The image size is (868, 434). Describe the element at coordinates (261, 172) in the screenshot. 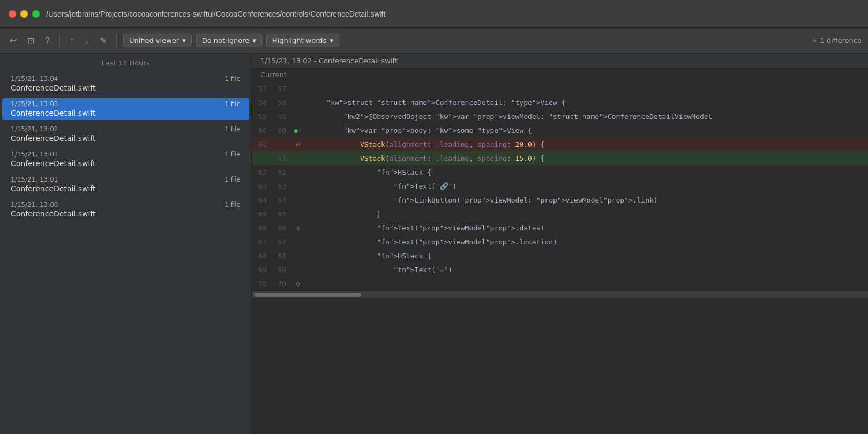

I see `line-num-left: 62` at that location.